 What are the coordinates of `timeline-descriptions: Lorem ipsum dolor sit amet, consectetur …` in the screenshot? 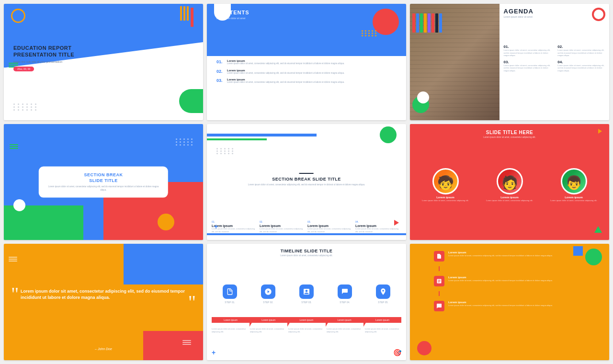 It's located at (306, 330).